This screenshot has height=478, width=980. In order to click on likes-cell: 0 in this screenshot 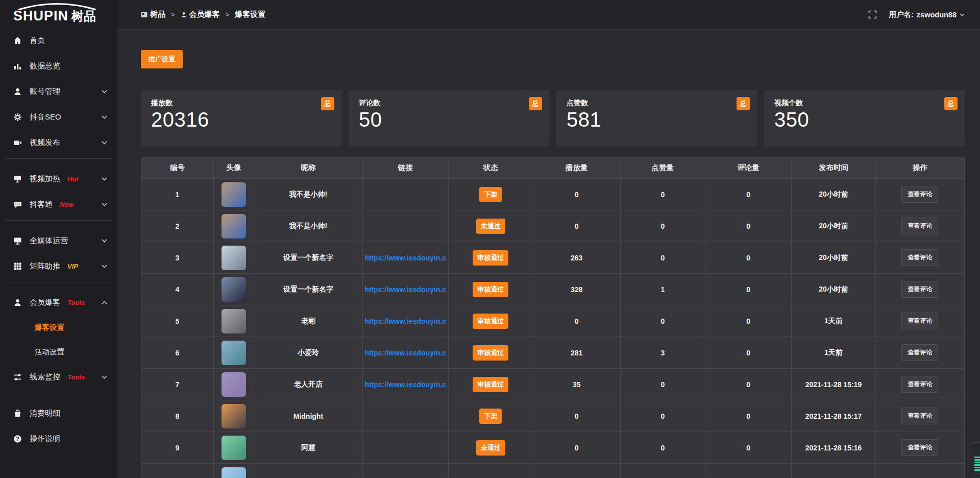, I will do `click(663, 448)`.